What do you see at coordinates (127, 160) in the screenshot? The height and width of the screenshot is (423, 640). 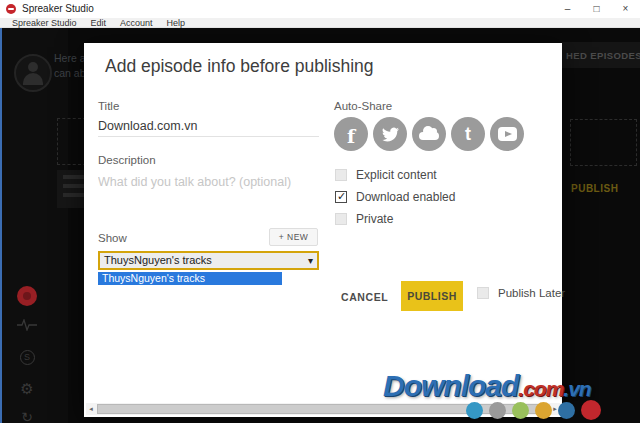 I see `description-label: Description` at bounding box center [127, 160].